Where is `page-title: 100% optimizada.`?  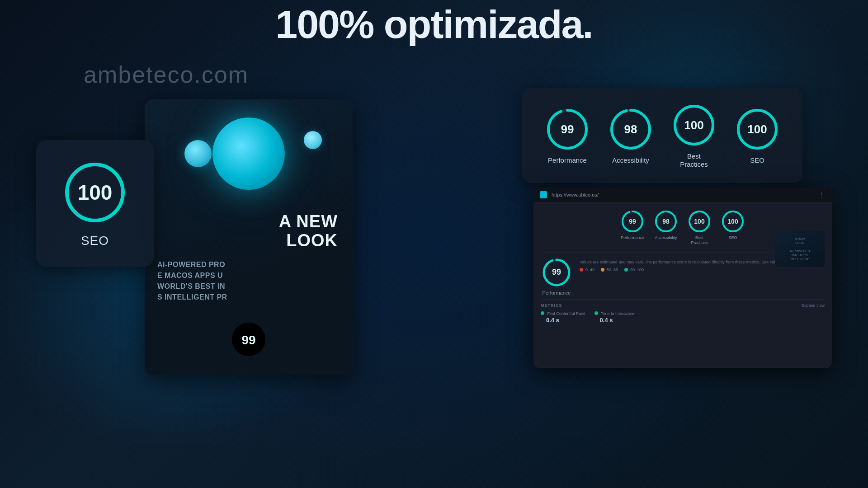
page-title: 100% optimizada. is located at coordinates (434, 22).